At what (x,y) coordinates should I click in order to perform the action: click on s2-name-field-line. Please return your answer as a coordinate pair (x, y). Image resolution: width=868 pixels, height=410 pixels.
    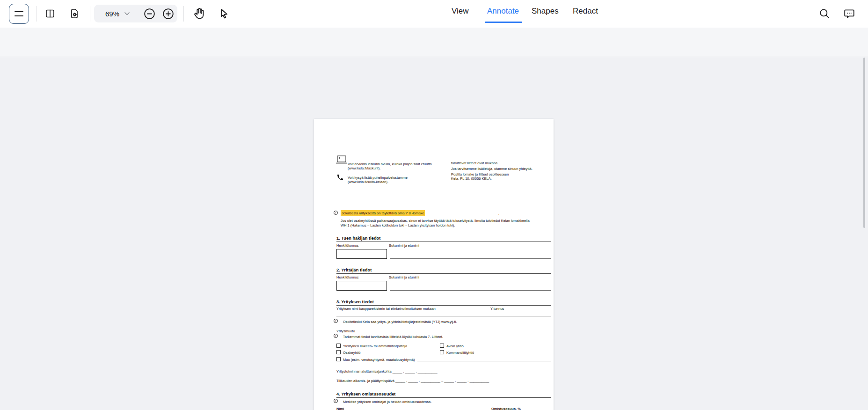
    Looking at the image, I should click on (470, 290).